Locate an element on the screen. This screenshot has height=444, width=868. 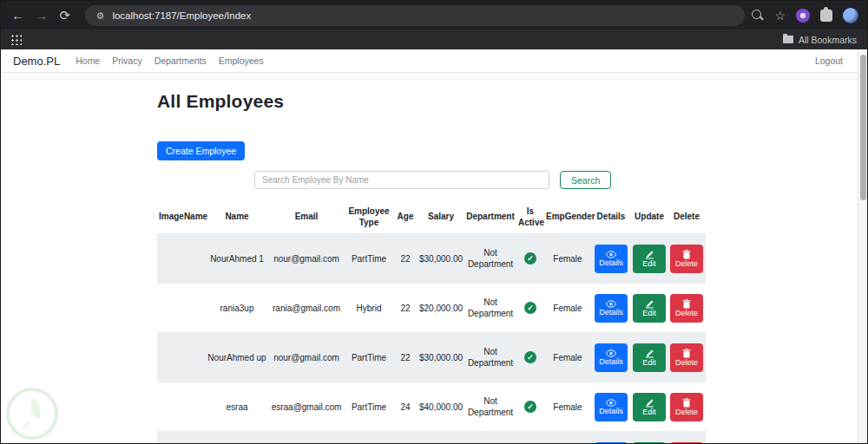
employee-name: NourAhmed 1 is located at coordinates (237, 258).